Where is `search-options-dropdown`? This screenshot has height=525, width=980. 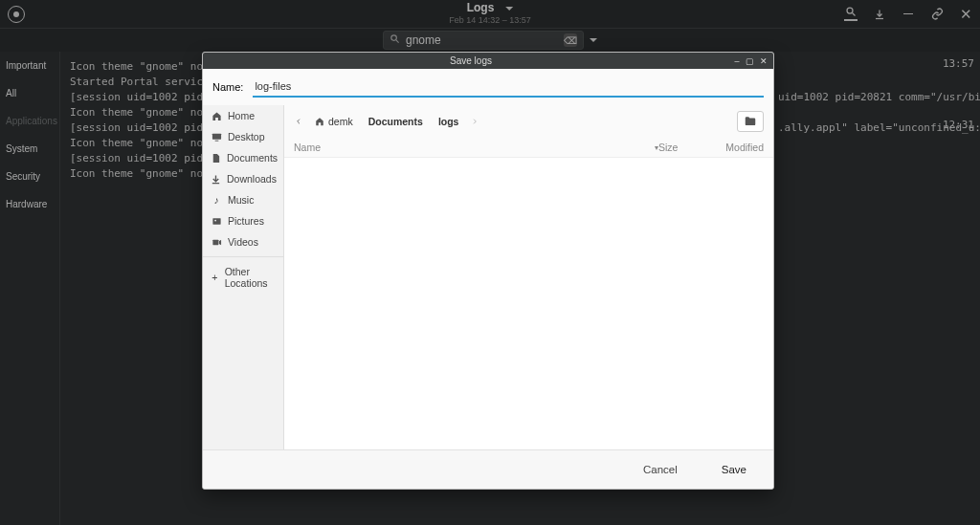
search-options-dropdown is located at coordinates (593, 40).